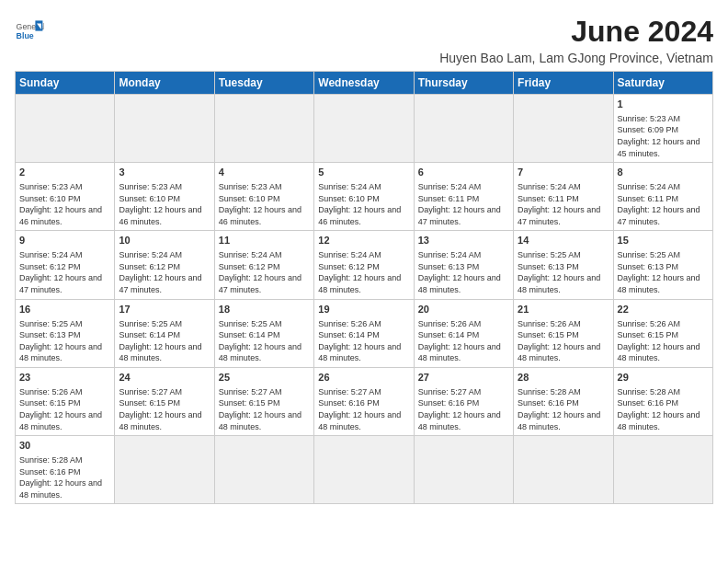 The height and width of the screenshot is (563, 728). Describe the element at coordinates (26, 36) in the screenshot. I see `svg-text: Blue` at that location.